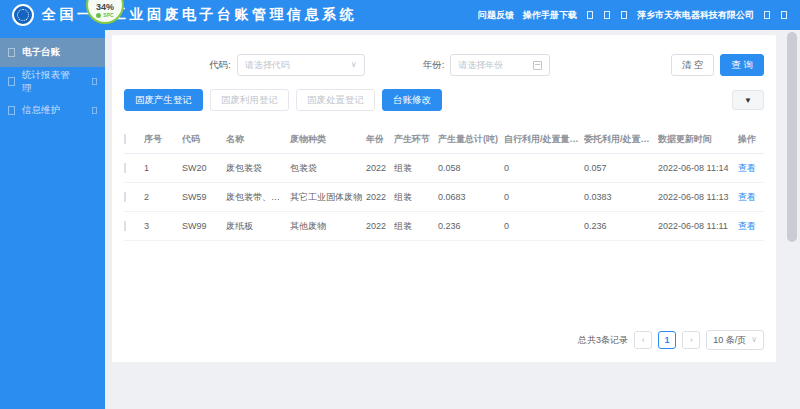  Describe the element at coordinates (480, 66) in the screenshot. I see `year-input-placeholder: 请选择年份` at that location.